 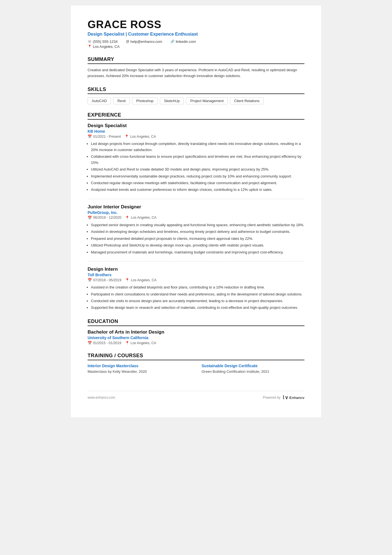 I want to click on skill-tag: Client Relations, so click(x=247, y=101).